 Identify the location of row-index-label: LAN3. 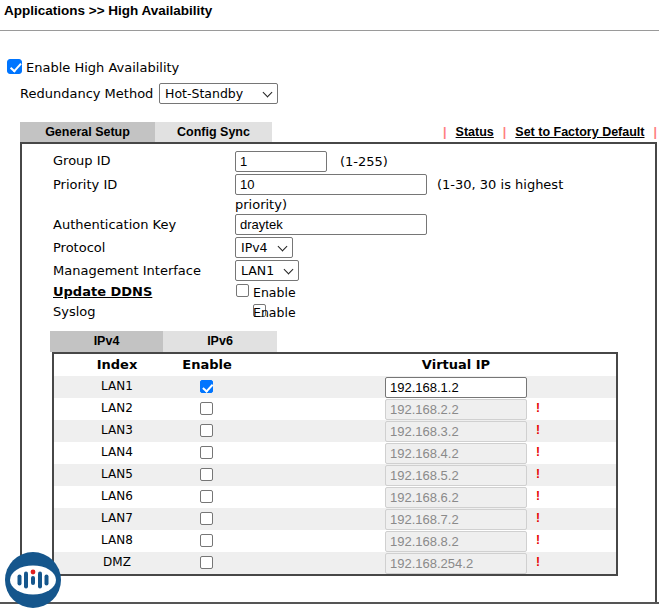
(117, 430).